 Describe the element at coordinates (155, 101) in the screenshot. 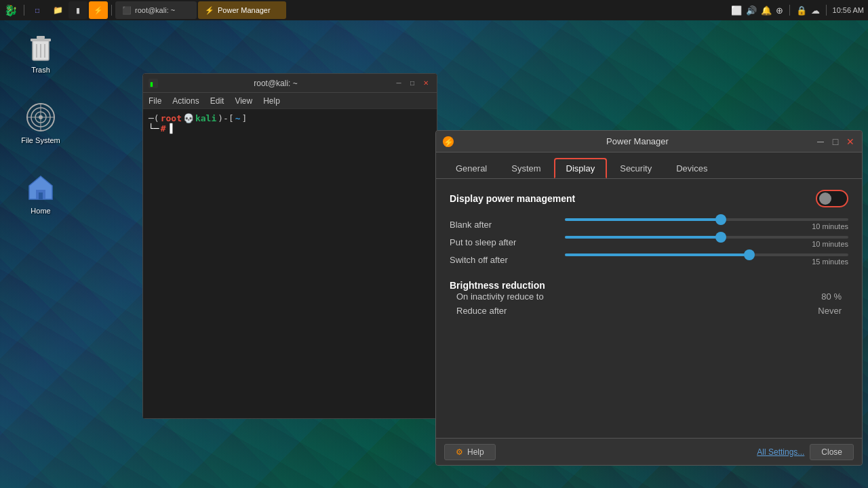

I see `terminal-menu-file: File` at that location.